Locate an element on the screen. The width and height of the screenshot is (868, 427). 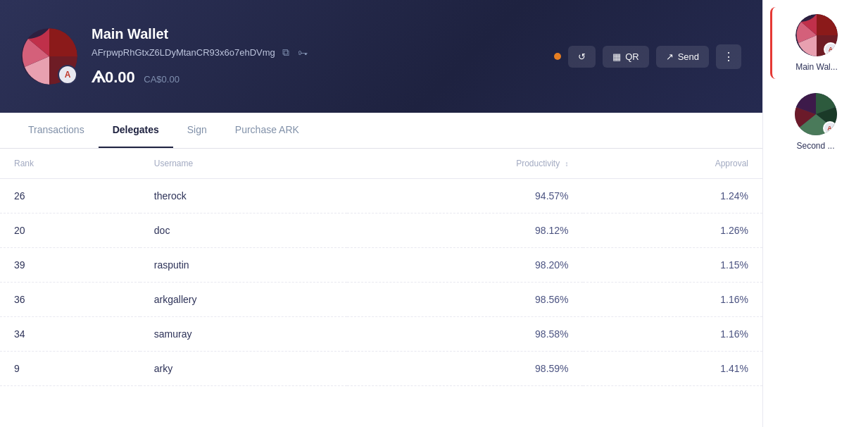
table-header-row: Rank Username Productivity ↕ Approval is located at coordinates (382, 163).